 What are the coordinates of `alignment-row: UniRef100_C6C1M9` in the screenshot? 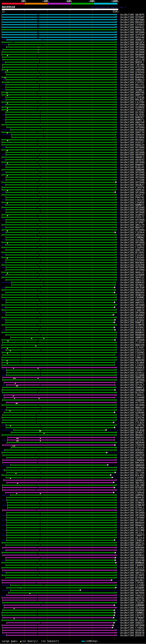 It's located at (73, 485).